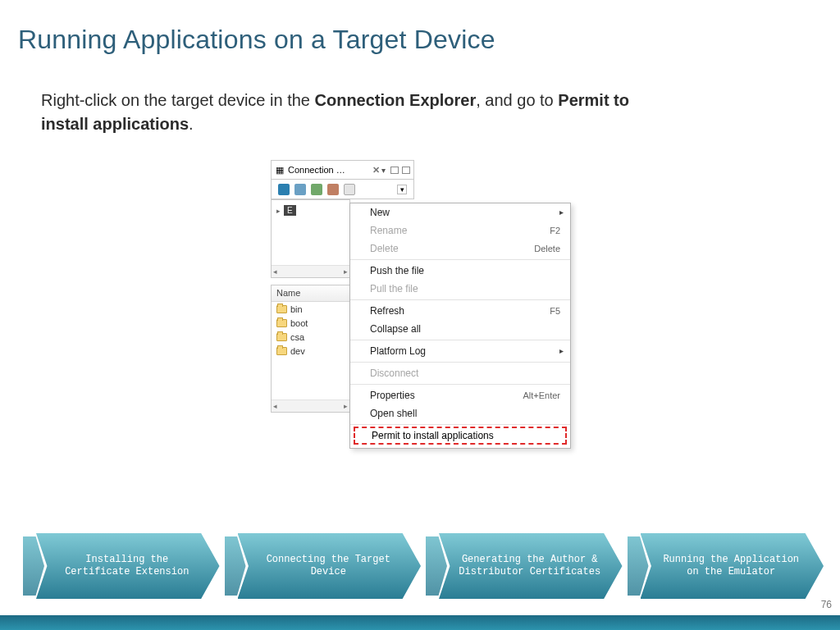 This screenshot has width=840, height=630. I want to click on close-icon: ✕, so click(376, 171).